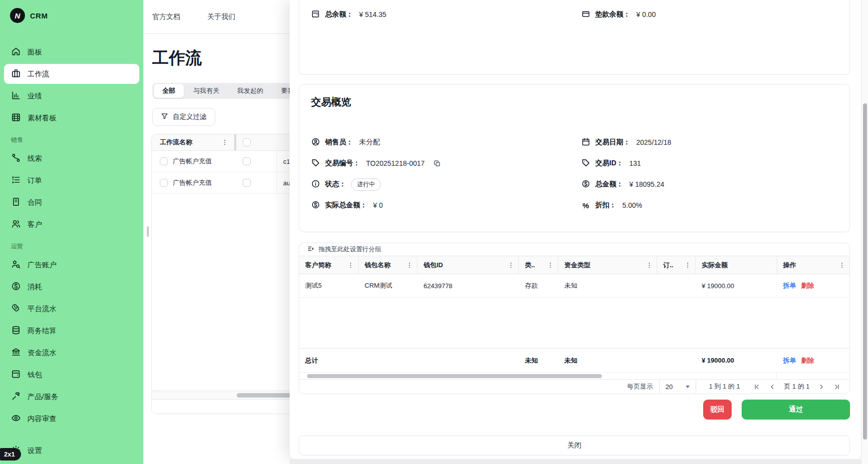 This screenshot has width=868, height=464. I want to click on overview-title: 交易概览, so click(574, 102).